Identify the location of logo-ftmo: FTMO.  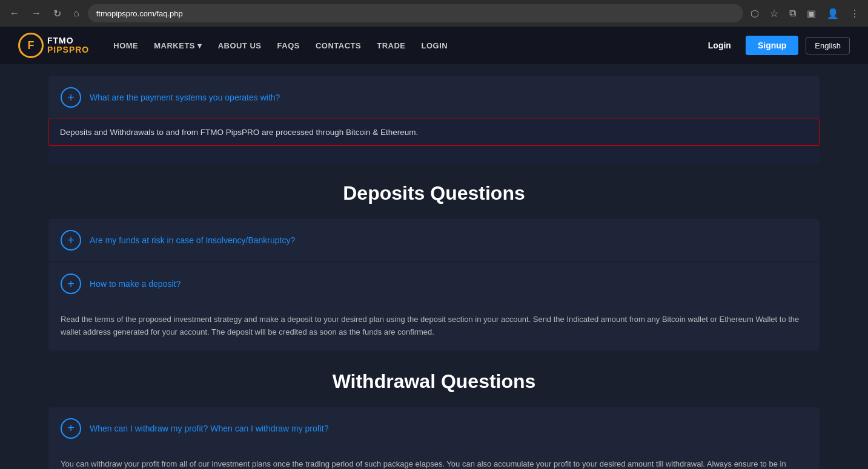
(68, 41).